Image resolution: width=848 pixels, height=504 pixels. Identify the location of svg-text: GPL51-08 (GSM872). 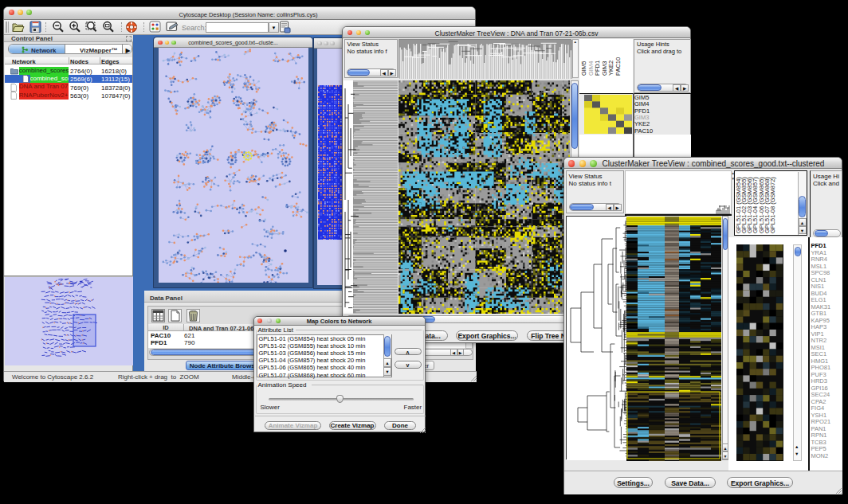
(773, 205).